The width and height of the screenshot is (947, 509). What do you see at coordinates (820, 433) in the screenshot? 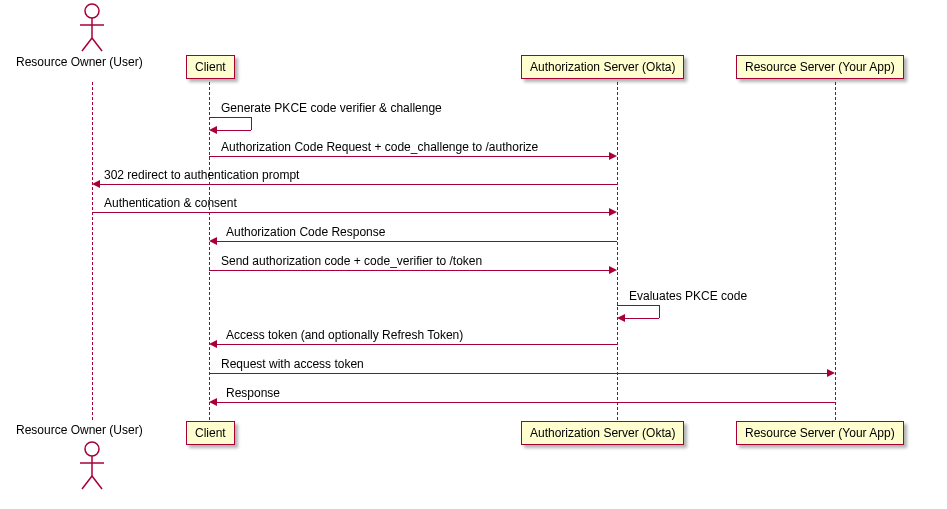
I see `resource-label-bottom: Resource Server (Your App)` at bounding box center [820, 433].